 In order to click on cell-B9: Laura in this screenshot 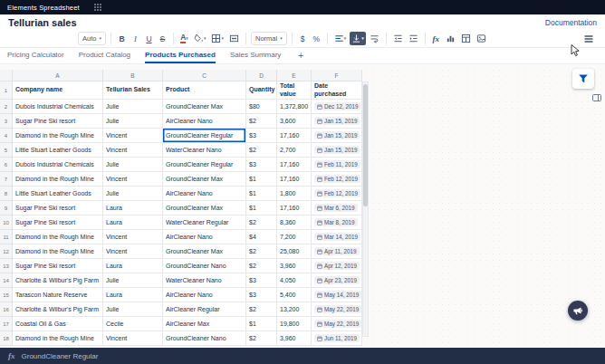, I will do `click(133, 208)`.